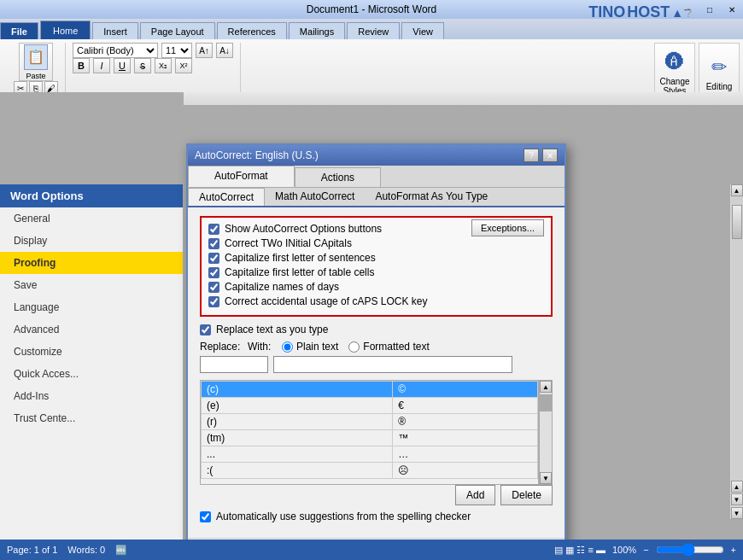 The image size is (743, 560). Describe the element at coordinates (732, 9) in the screenshot. I see `close-window-button: ✕` at that location.